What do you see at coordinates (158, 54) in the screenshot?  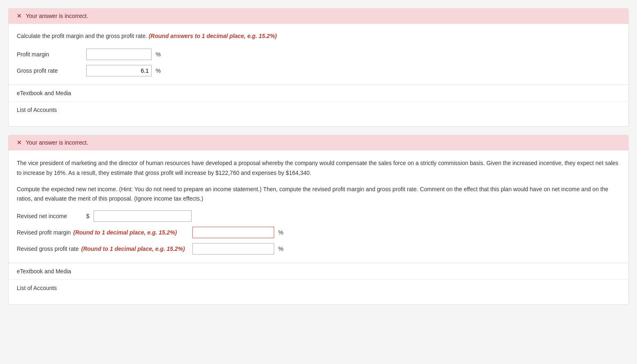 I see `profit-margin-unit: %` at bounding box center [158, 54].